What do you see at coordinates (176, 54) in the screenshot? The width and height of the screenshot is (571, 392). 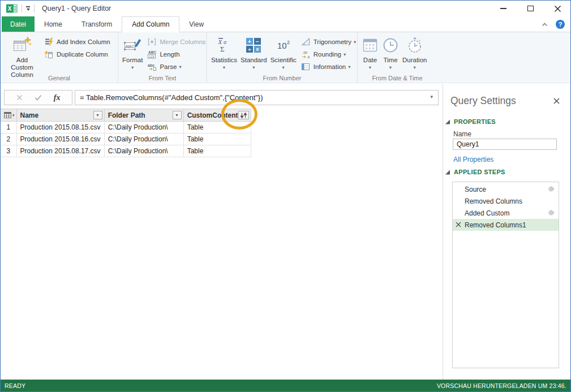 I see `length-button: ABC 123 Length` at bounding box center [176, 54].